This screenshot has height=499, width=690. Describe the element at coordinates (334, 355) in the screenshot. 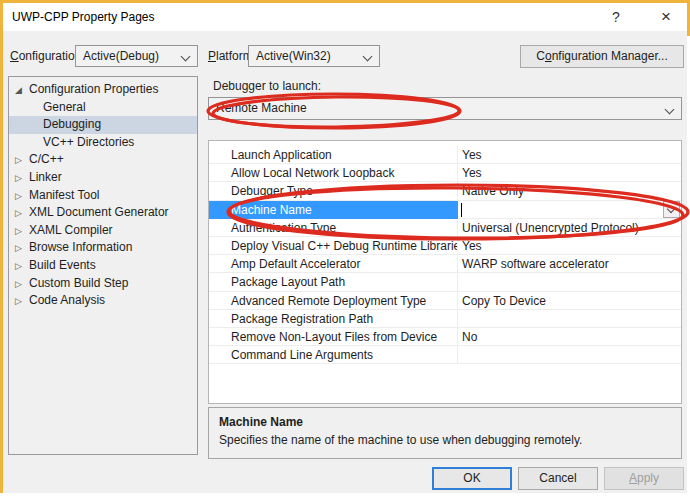

I see `property-name-cell: Command Line Arguments` at that location.